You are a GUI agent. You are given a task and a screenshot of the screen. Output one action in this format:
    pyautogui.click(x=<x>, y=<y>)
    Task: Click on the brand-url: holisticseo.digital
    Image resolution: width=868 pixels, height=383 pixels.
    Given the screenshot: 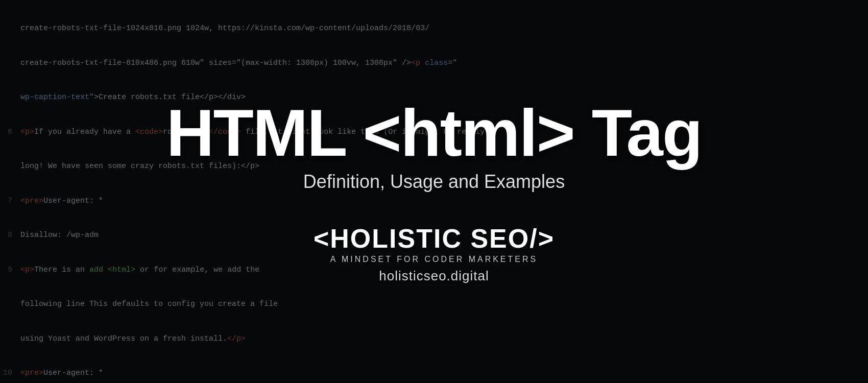 What is the action you would take?
    pyautogui.click(x=434, y=276)
    